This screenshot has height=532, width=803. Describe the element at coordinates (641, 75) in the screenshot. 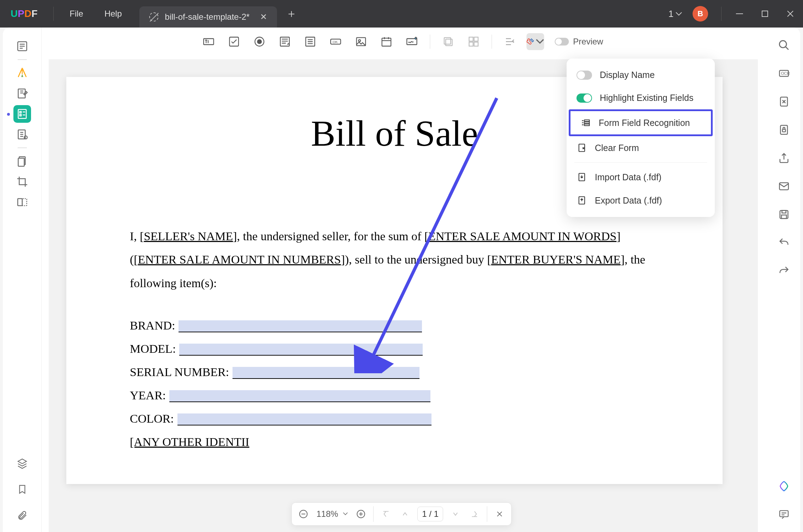

I see `display-name-toggle: Display Name` at that location.